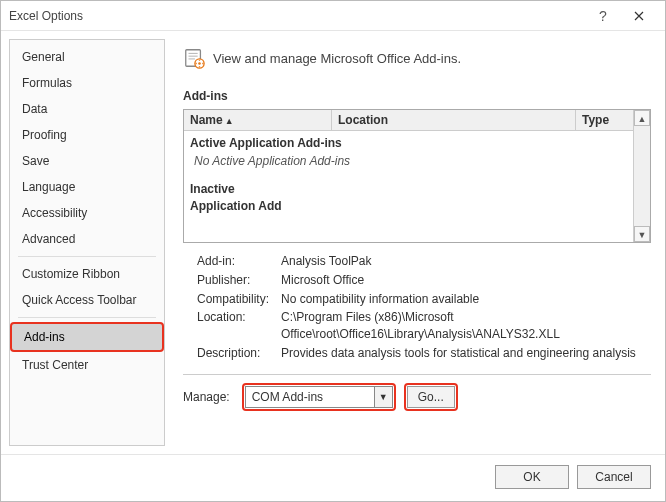 The height and width of the screenshot is (502, 666). Describe the element at coordinates (258, 120) in the screenshot. I see `column-name: Name▲` at that location.